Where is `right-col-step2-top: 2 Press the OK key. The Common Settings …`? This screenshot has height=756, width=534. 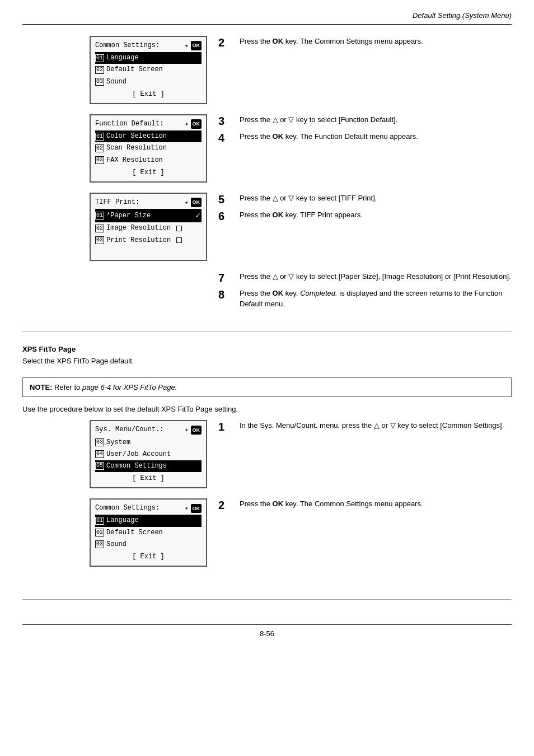
right-col-step2-top: 2 Press the OK key. The Common Settings … is located at coordinates (362, 44).